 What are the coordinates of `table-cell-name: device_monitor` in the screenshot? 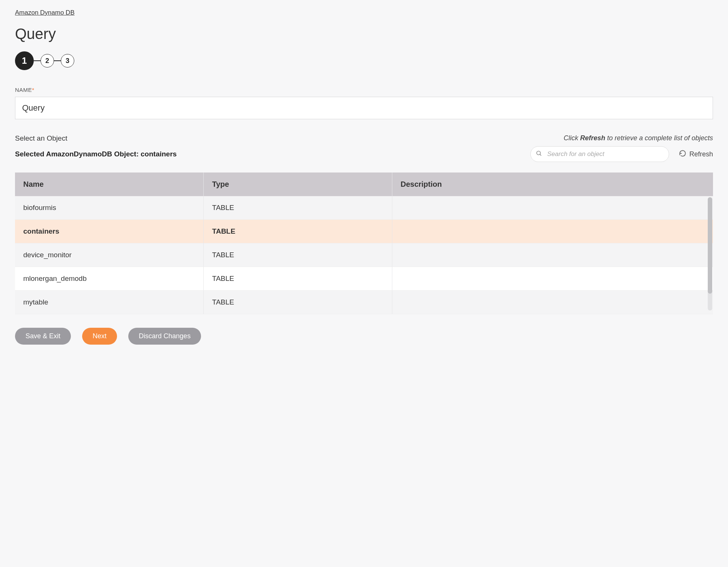 It's located at (109, 255).